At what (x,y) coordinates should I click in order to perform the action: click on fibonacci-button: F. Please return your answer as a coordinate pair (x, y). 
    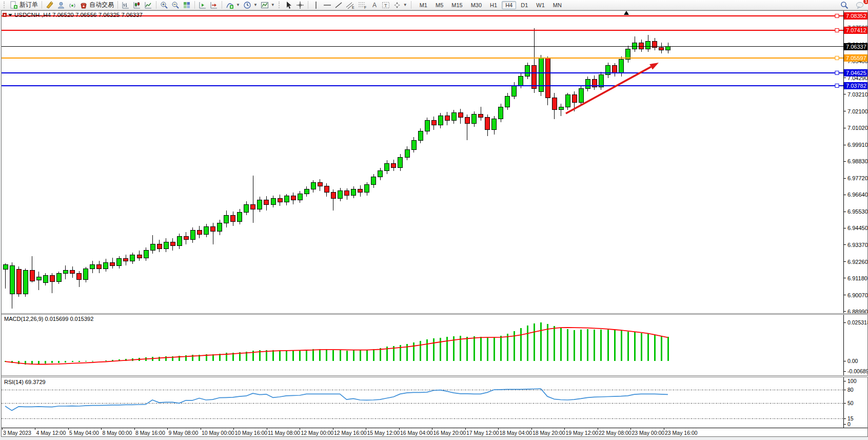
    Looking at the image, I should click on (363, 5).